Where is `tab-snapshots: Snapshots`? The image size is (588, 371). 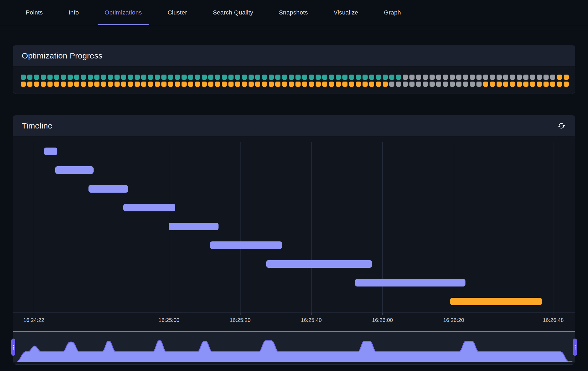
tab-snapshots: Snapshots is located at coordinates (293, 12).